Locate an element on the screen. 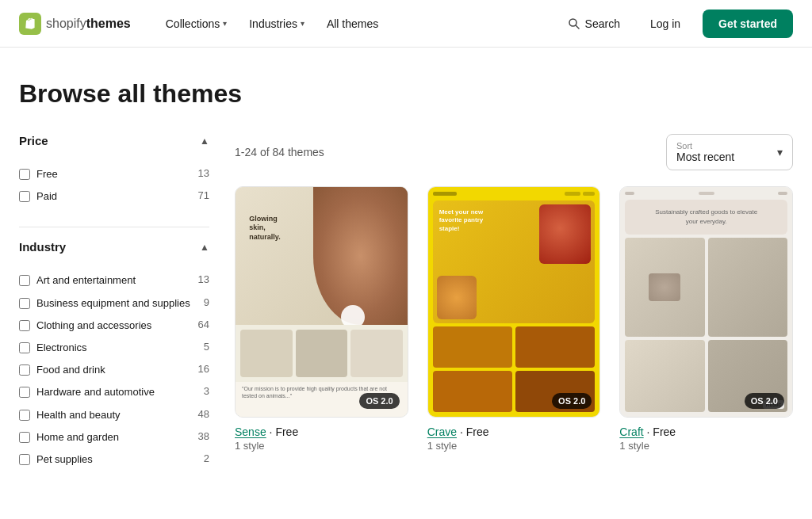 This screenshot has height=519, width=812. industry-clothing-item: Clothing and accessories 64 is located at coordinates (114, 326).